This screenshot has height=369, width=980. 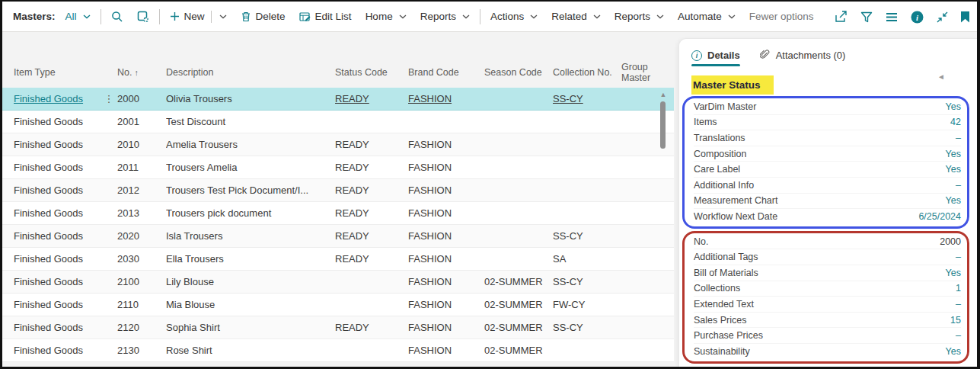 I want to click on column-header: Group Master, so click(x=647, y=72).